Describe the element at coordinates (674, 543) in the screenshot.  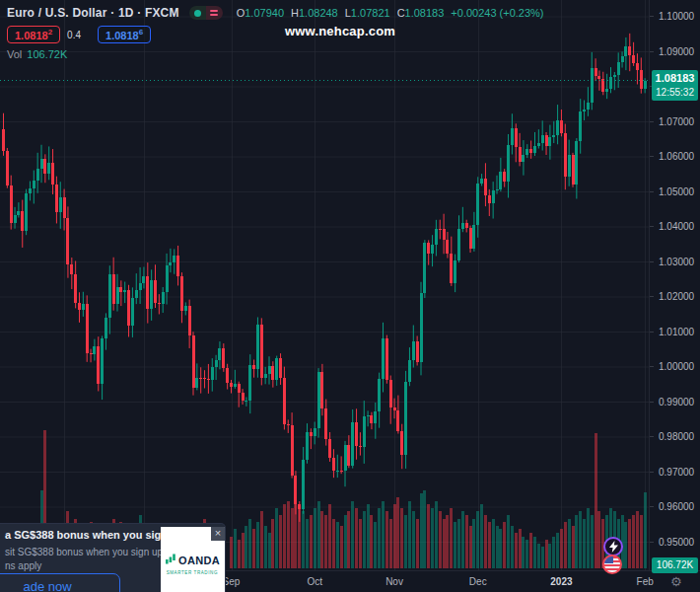
I see `price-tick-label: 0.95000` at that location.